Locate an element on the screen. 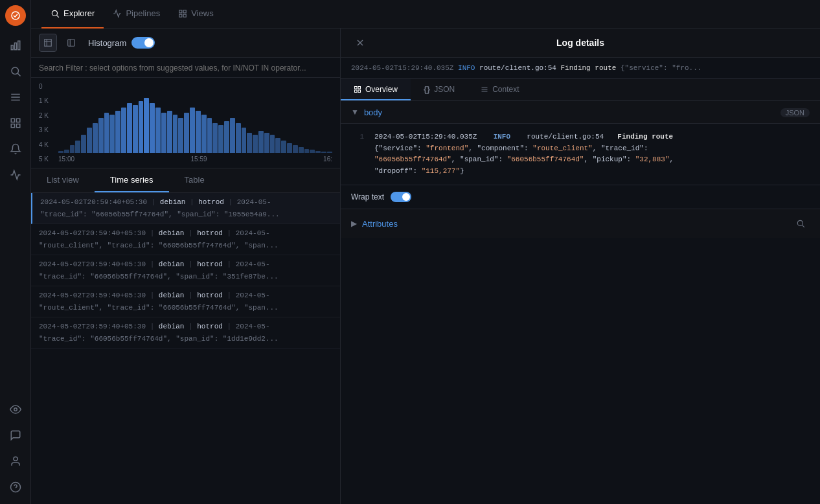 The width and height of the screenshot is (820, 504). code-path: route/client.go:54 is located at coordinates (565, 137).